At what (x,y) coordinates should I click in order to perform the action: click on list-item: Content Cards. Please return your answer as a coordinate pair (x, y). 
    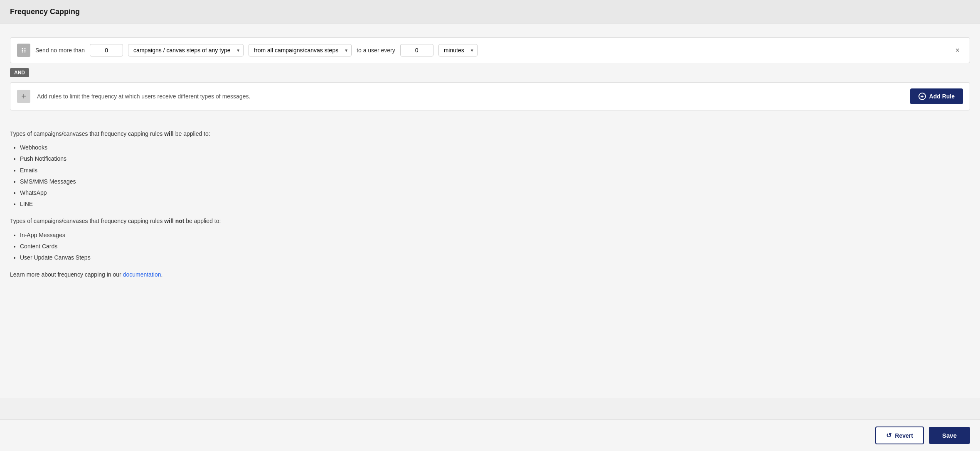
    Looking at the image, I should click on (495, 247).